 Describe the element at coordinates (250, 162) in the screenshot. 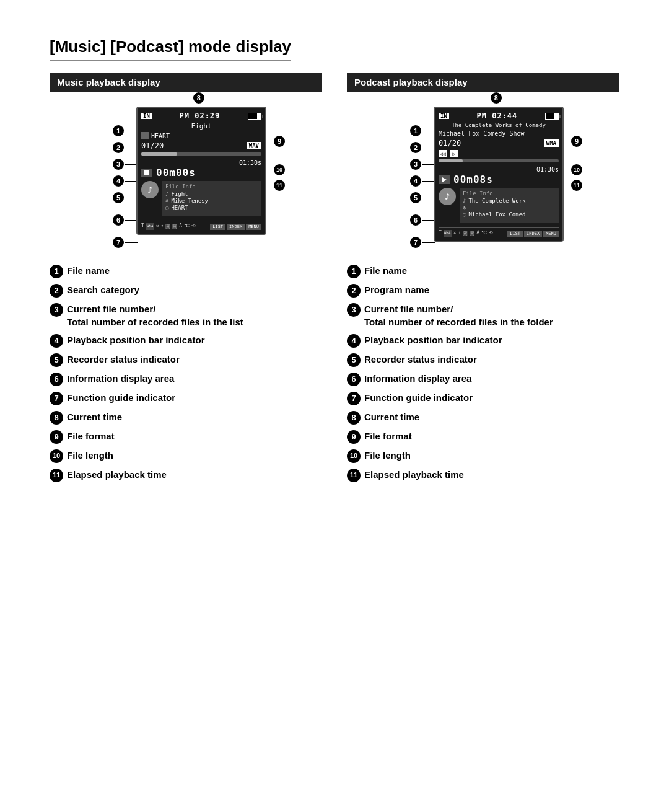

I see `music-filelength: 01:30s` at that location.